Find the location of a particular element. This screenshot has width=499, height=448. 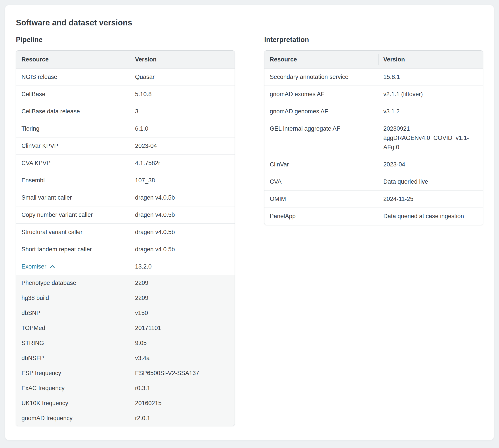

version-cell: v2.1.1 (liftover) is located at coordinates (430, 94).